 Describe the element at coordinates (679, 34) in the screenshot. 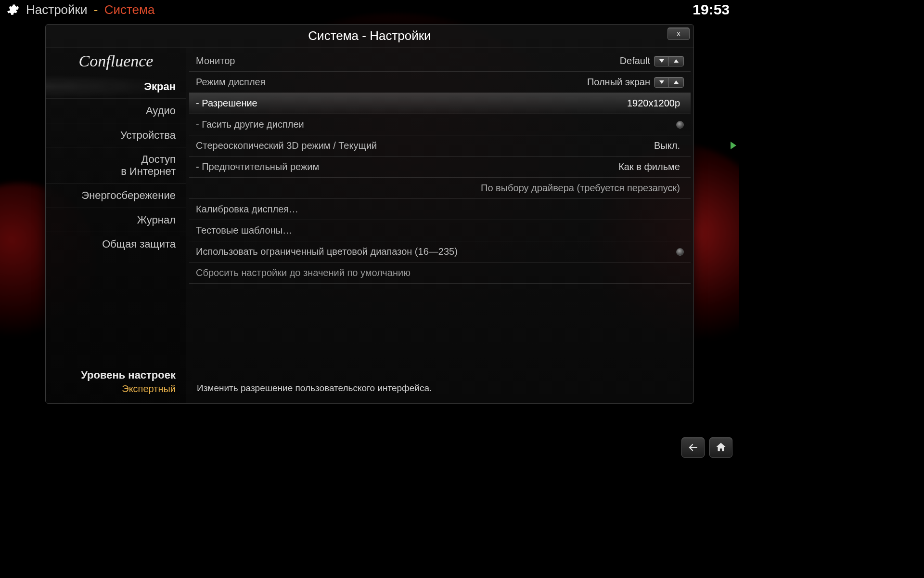

I see `close-icon: x` at that location.